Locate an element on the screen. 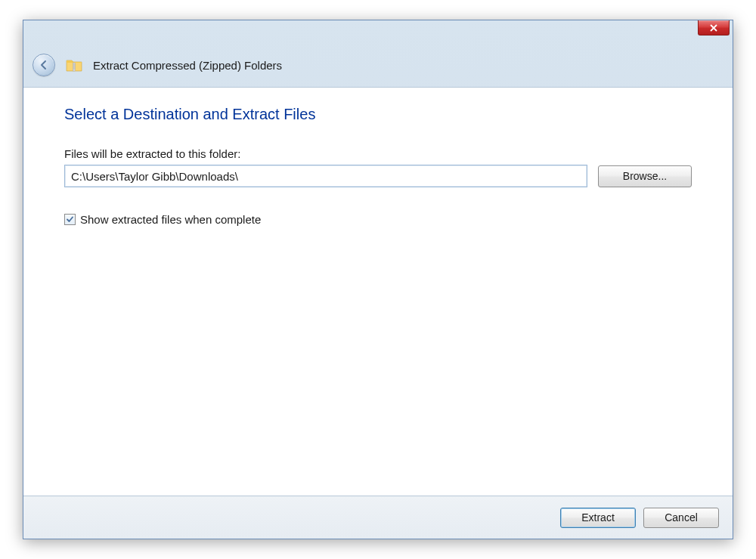 This screenshot has height=559, width=756. extract-button: Extract is located at coordinates (598, 518).